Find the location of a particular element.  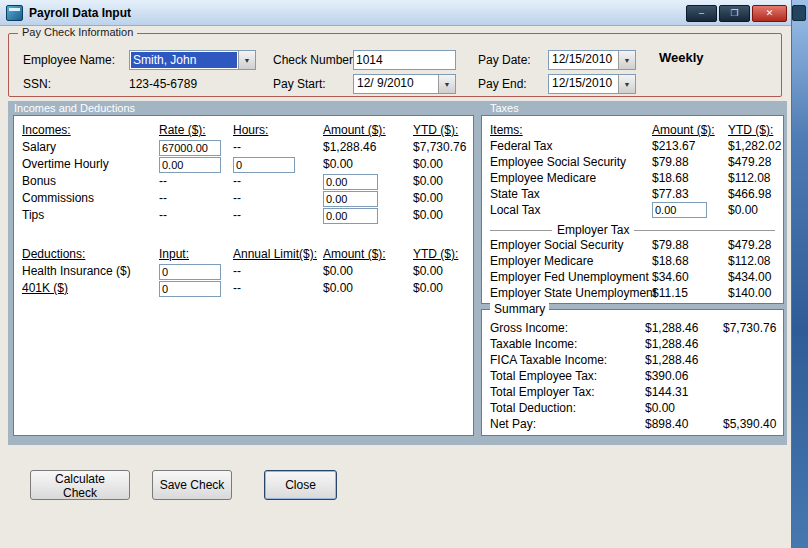

window-title: Payroll Data Input is located at coordinates (80, 13).